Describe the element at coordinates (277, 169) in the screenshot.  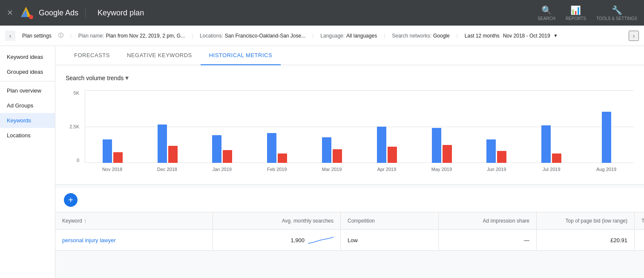
I see `x-label: Feb 2019` at that location.